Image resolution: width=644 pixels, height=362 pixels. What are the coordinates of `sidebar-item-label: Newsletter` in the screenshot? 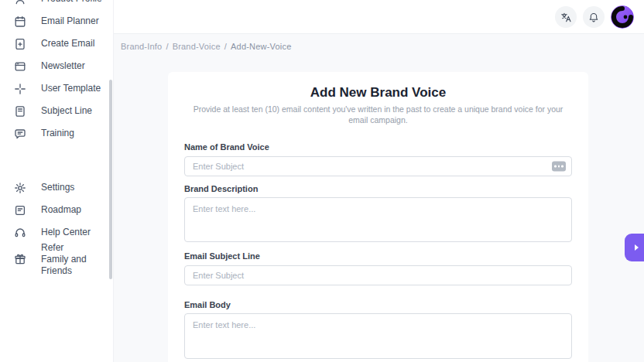 It's located at (63, 67).